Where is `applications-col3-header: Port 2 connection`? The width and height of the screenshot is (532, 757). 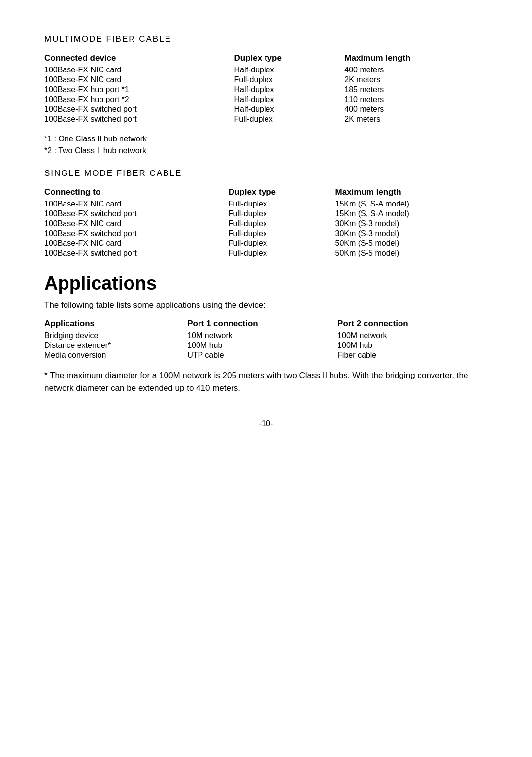 applications-col3-header: Port 2 connection is located at coordinates (413, 325).